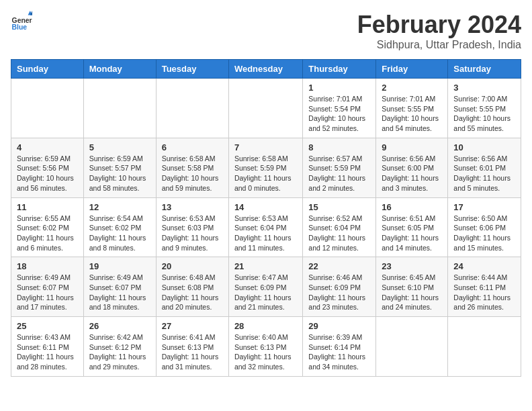  What do you see at coordinates (47, 266) in the screenshot?
I see `day-number: 18` at bounding box center [47, 266].